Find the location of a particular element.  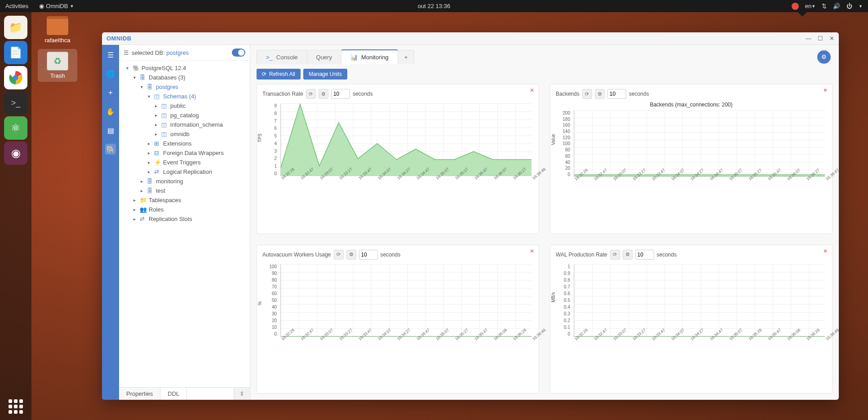

desktop-trash: Trash is located at coordinates (58, 66).